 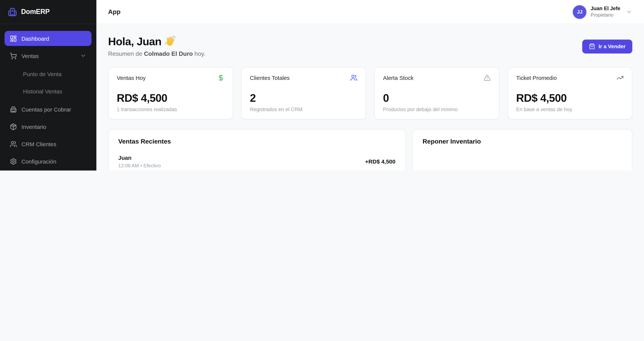 What do you see at coordinates (131, 78) in the screenshot?
I see `stat-label: Ventas Hoy` at bounding box center [131, 78].